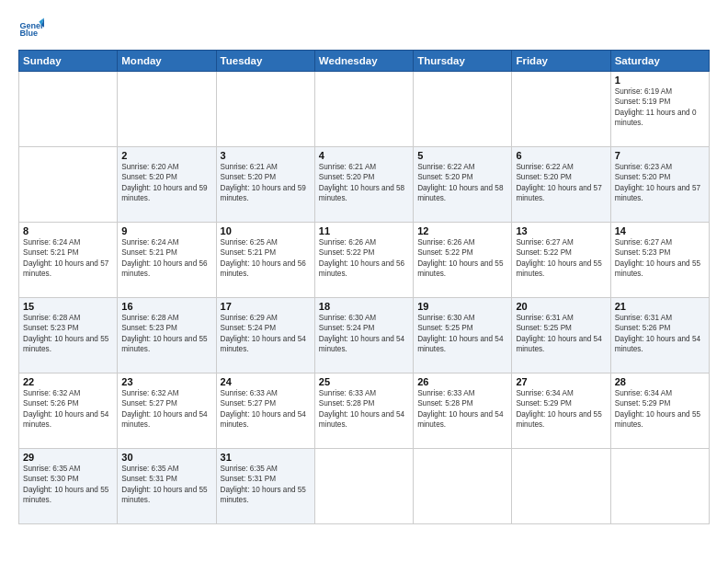  I want to click on day-number: 30, so click(166, 457).